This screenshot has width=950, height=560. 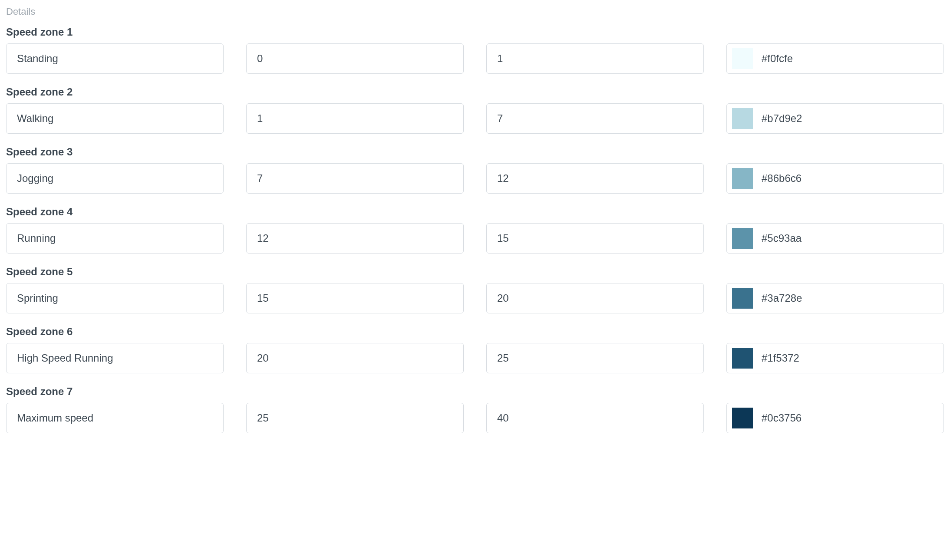 What do you see at coordinates (475, 290) in the screenshot?
I see `zone-group: Speed zone 5` at bounding box center [475, 290].